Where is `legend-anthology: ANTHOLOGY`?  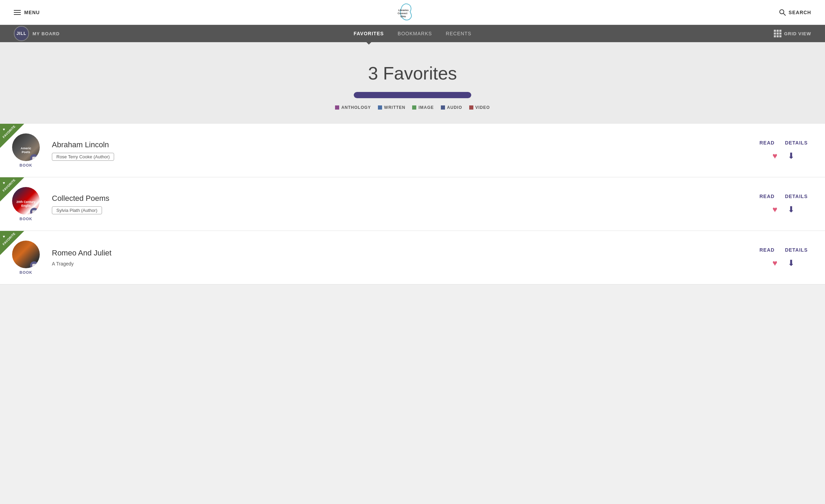
legend-anthology: ANTHOLOGY is located at coordinates (353, 108).